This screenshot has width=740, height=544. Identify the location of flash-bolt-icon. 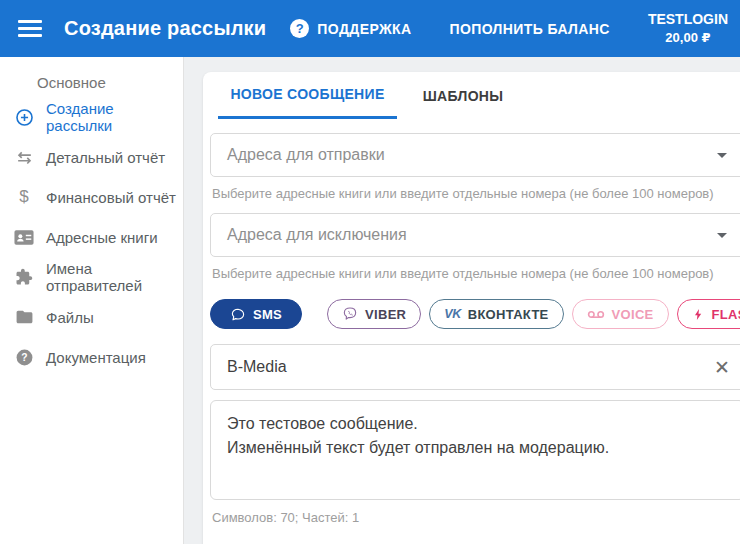
(698, 314).